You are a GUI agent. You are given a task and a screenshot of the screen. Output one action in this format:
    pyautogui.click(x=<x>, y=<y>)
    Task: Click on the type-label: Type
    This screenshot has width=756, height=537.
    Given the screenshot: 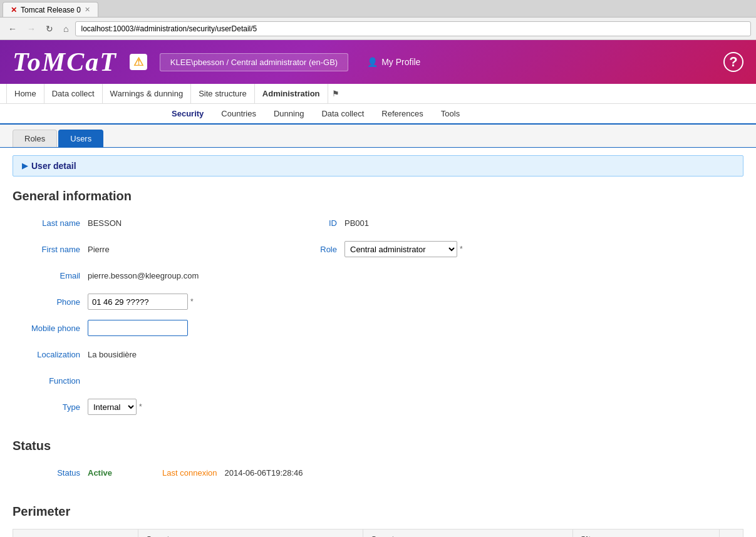 What is the action you would take?
    pyautogui.click(x=50, y=407)
    